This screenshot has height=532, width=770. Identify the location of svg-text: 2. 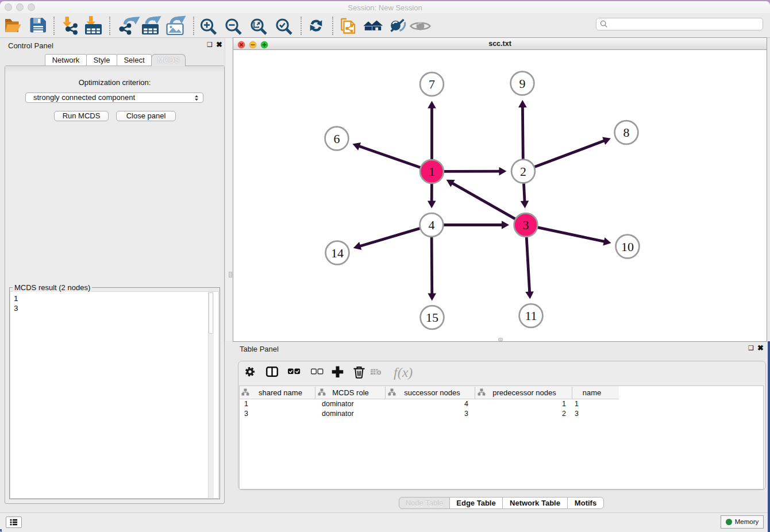
(523, 171).